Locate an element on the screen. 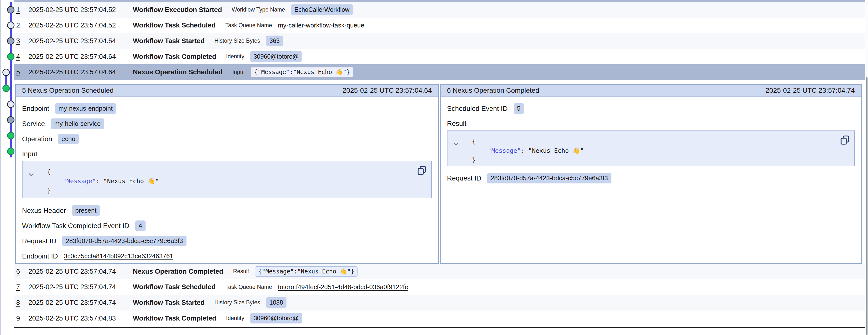  event-id-link: 2 is located at coordinates (21, 25).